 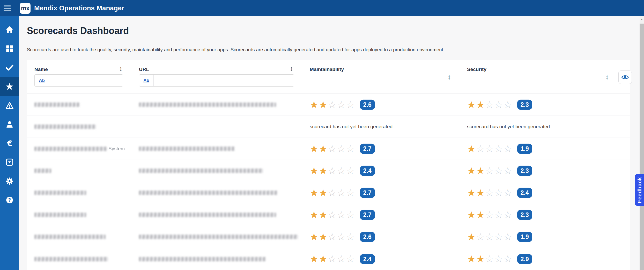 What do you see at coordinates (236, 50) in the screenshot?
I see `page-description: Scorecards are used to track the quality…` at bounding box center [236, 50].